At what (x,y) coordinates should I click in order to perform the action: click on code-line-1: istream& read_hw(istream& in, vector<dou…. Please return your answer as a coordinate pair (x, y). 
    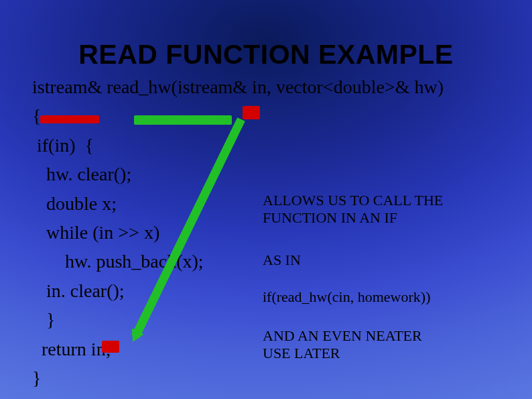
    Looking at the image, I should click on (267, 87).